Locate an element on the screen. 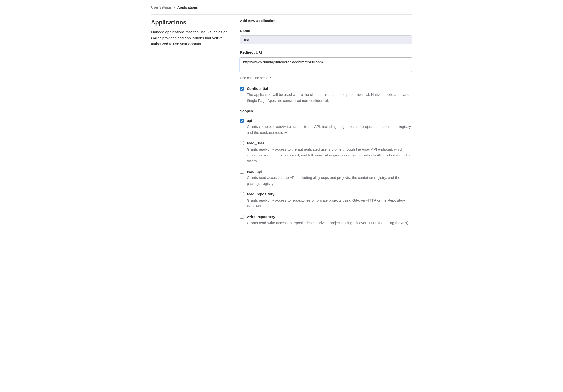  form-heading: Add new application is located at coordinates (326, 21).